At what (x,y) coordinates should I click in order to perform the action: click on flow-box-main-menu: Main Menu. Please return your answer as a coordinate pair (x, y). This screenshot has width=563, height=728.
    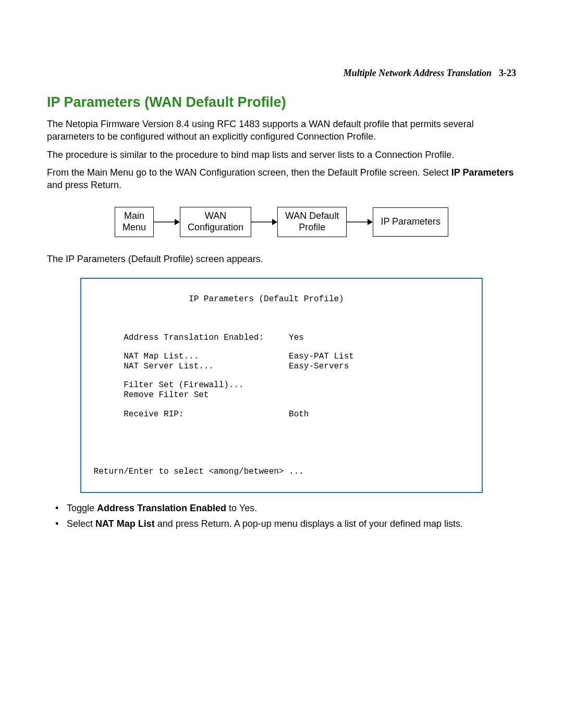
    Looking at the image, I should click on (134, 222).